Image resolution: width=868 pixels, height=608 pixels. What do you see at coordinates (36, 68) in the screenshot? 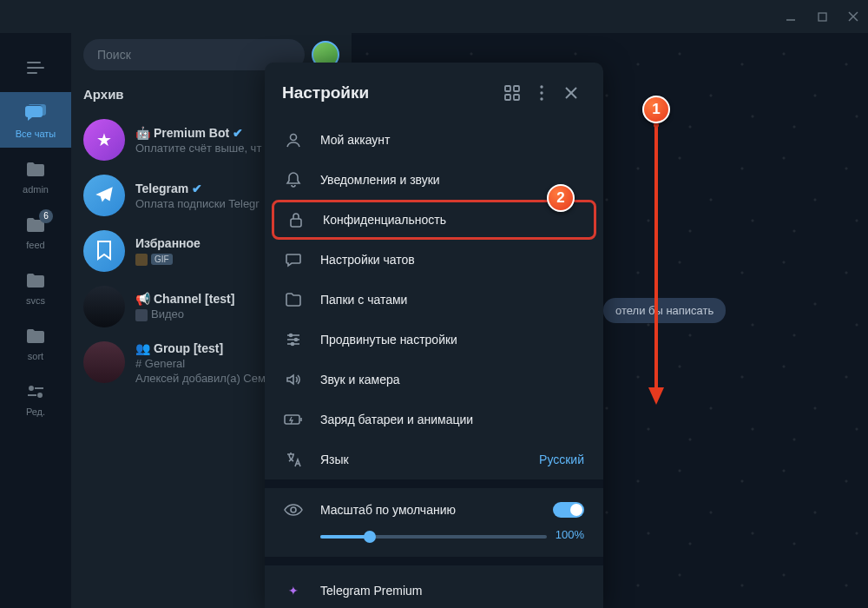
I see `menu-toggle` at bounding box center [36, 68].